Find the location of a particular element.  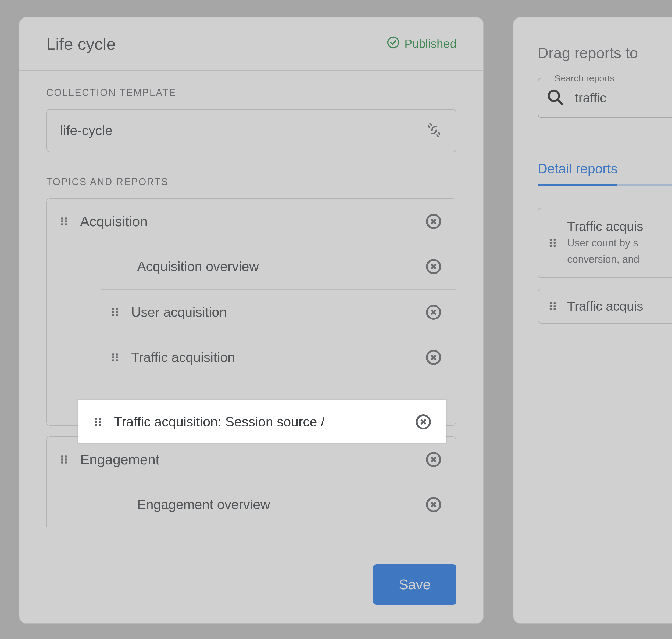

topic-box-engagement: Engagement Engagement overview is located at coordinates (251, 482).